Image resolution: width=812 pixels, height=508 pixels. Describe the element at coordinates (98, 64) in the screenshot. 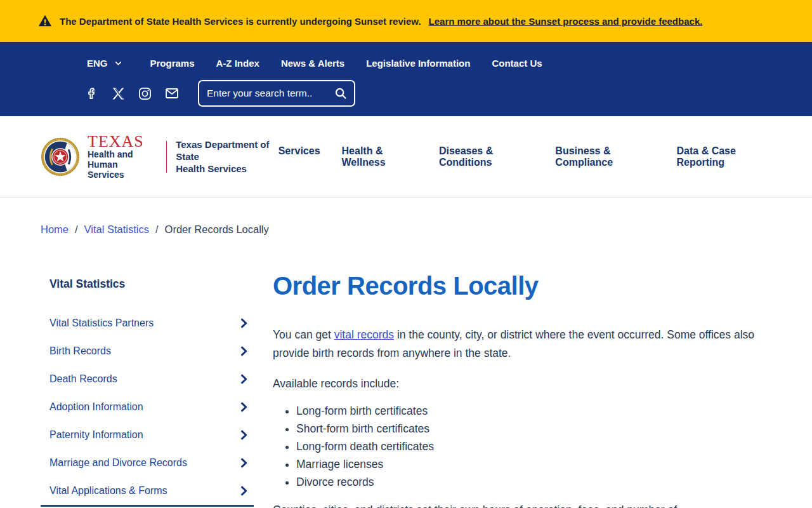

I see `language-label: ENG` at that location.